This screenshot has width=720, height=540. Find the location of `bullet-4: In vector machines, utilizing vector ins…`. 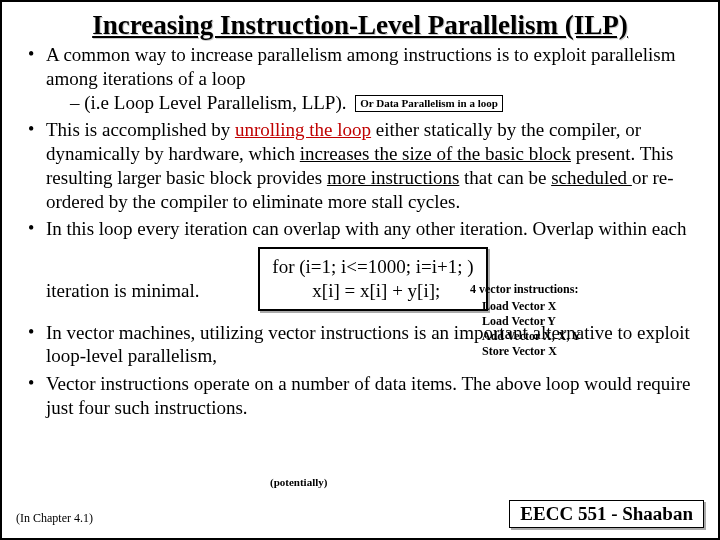

bullet-4: In vector machines, utilizing vector ins… is located at coordinates (373, 345).